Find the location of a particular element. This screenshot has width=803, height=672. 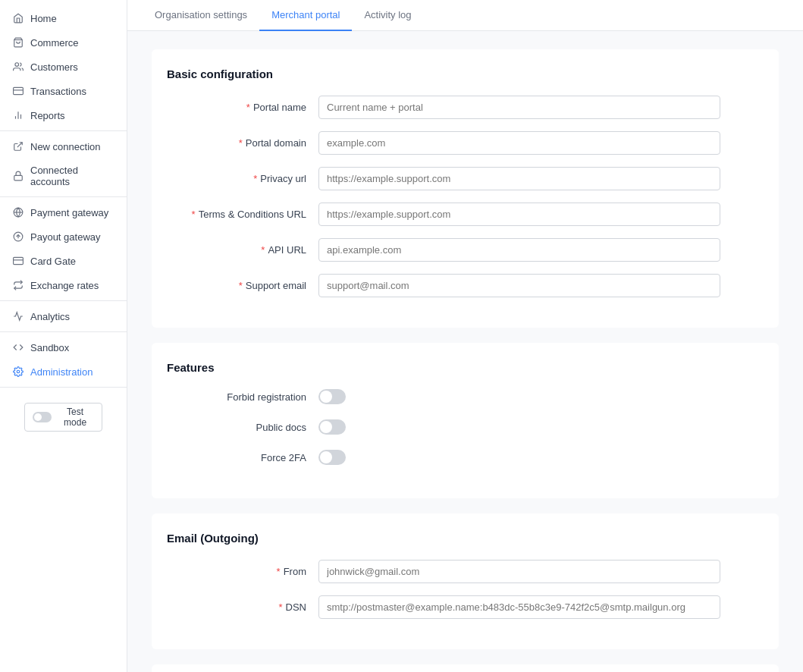

test-mode-container: Test mode is located at coordinates (64, 417).